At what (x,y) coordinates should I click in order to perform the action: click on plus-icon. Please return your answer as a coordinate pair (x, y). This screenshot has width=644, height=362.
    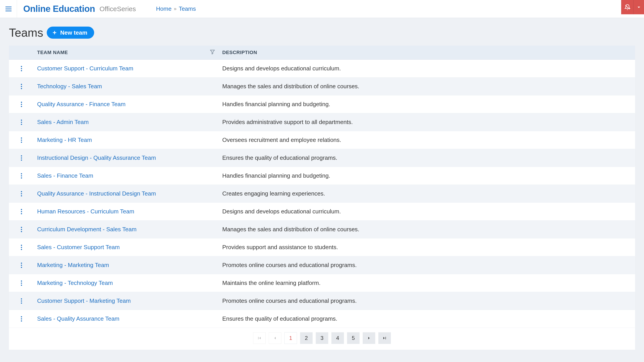
    Looking at the image, I should click on (54, 32).